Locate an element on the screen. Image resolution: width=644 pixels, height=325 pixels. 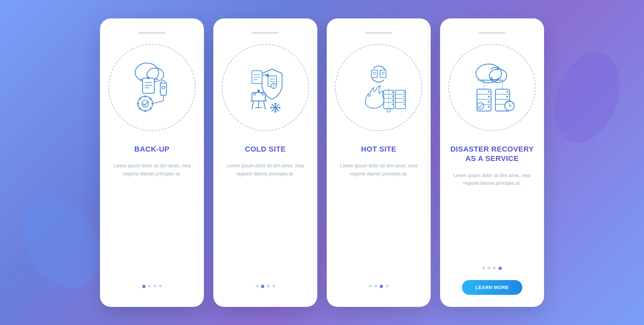
bg-decoration-left is located at coordinates (60, 241).